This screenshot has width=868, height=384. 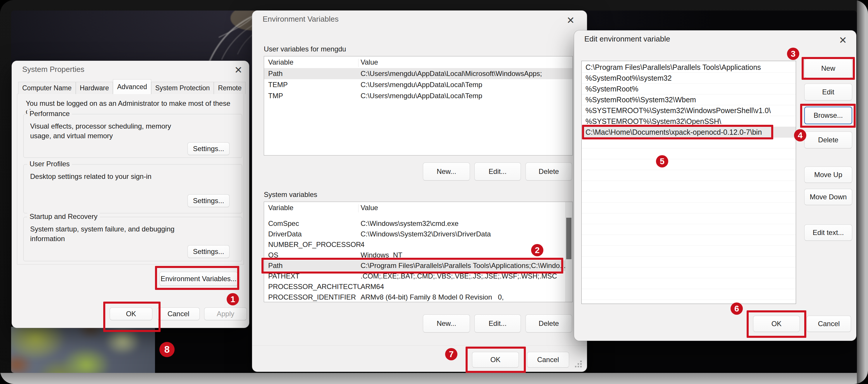 I want to click on group-label: Startup and Recovery, so click(x=63, y=217).